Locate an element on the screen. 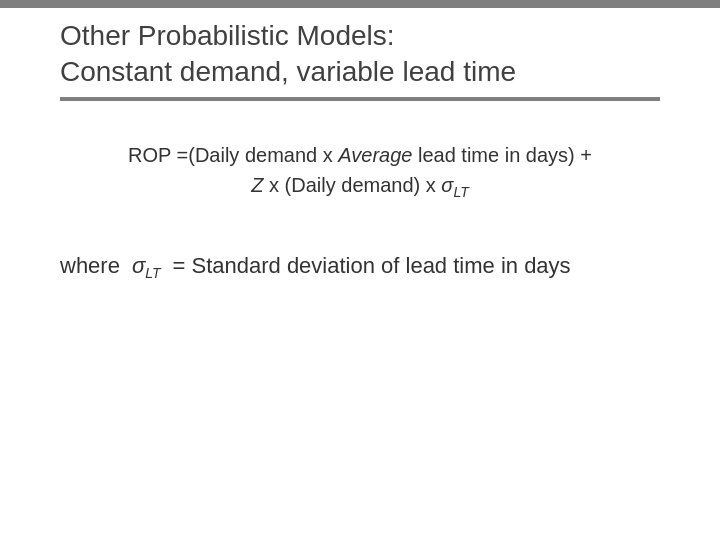  header-bar is located at coordinates (360, 4).